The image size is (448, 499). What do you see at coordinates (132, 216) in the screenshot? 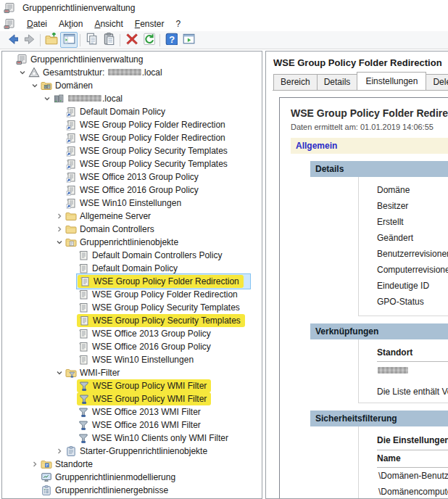
I see `tree-item: Allgemeine Server` at bounding box center [132, 216].